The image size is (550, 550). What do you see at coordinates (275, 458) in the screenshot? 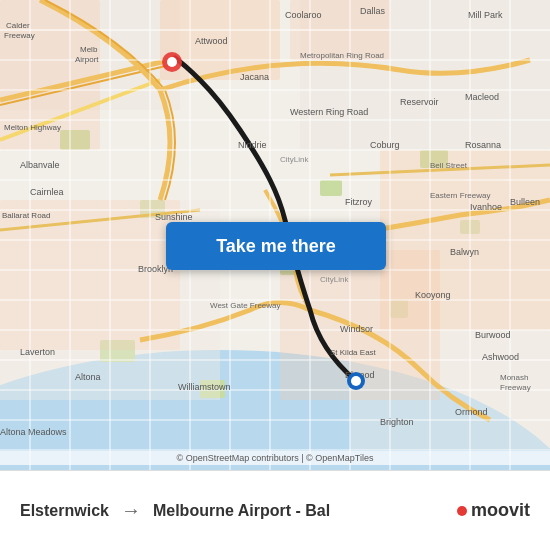
I see `map-attribution: © OpenStreetMap contributors | © OpenMap…` at bounding box center [275, 458].